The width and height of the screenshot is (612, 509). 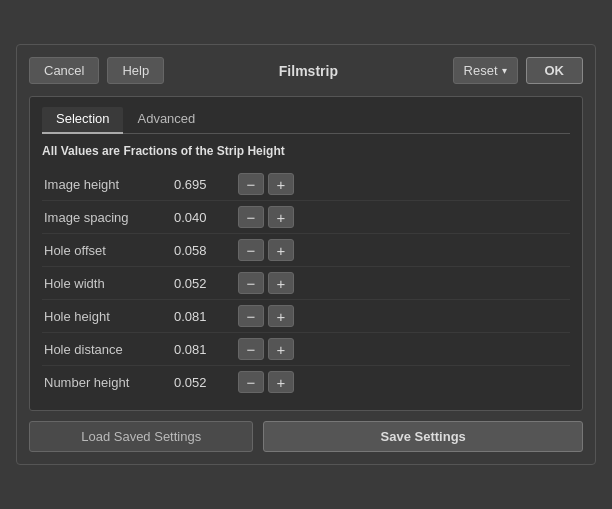 What do you see at coordinates (204, 284) in the screenshot?
I see `field-value-3: 0.052` at bounding box center [204, 284].